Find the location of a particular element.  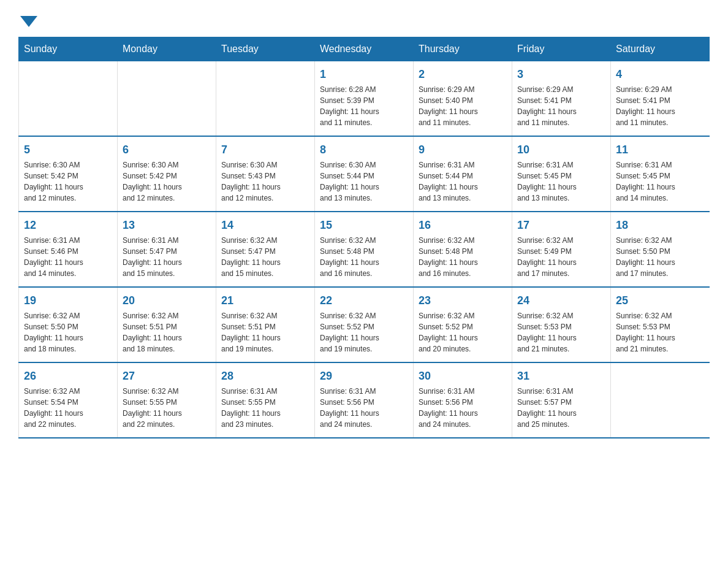

weekday-header-tuesday: Tuesday is located at coordinates (266, 49).